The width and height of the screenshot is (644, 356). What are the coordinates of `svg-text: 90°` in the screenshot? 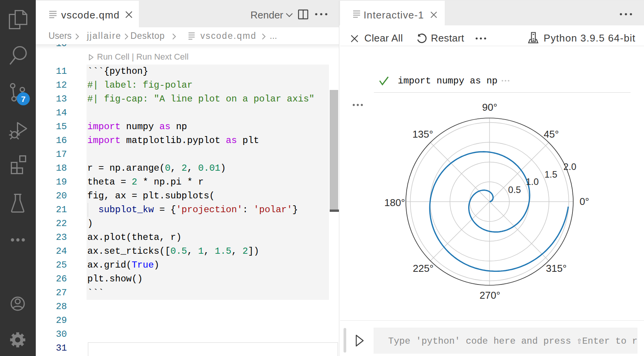 It's located at (489, 107).